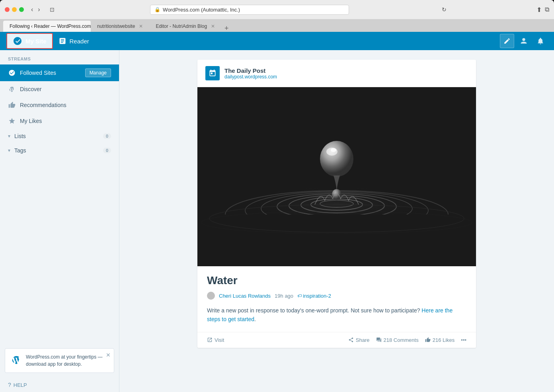  I want to click on author-avatar, so click(211, 296).